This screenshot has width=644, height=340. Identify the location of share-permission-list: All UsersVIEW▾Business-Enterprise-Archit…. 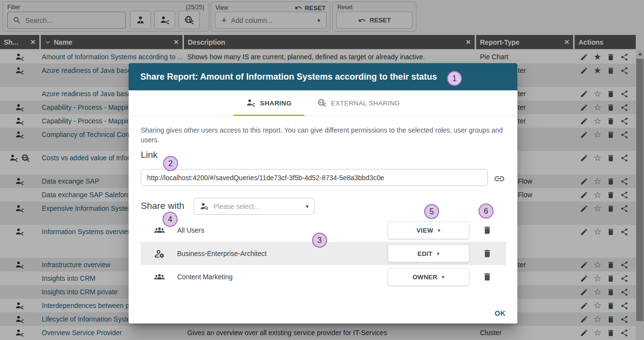
(323, 254).